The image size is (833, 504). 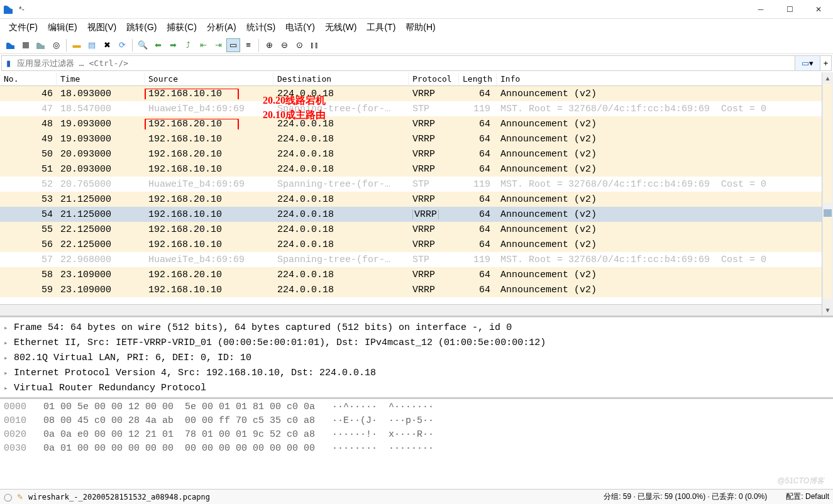 What do you see at coordinates (416, 388) in the screenshot?
I see `detail-line: ▸Virtual Router Redundancy Protocol` at bounding box center [416, 388].